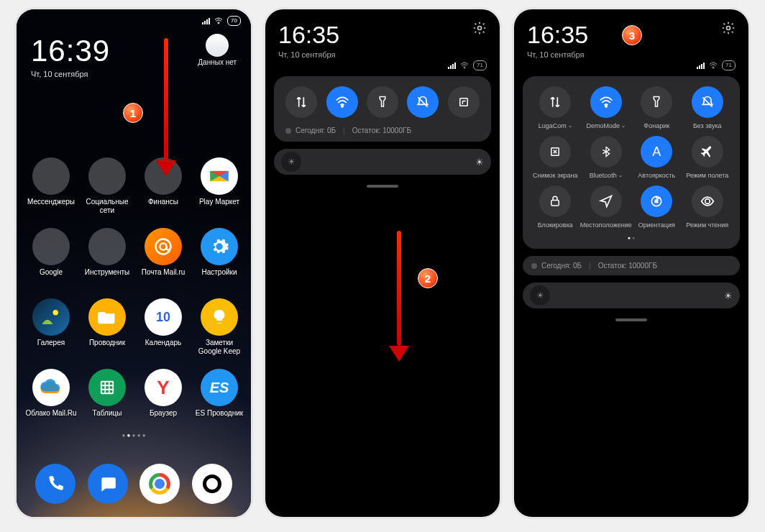 This screenshot has width=765, height=532. Describe the element at coordinates (606, 207) in the screenshot. I see `tile-loc: Местоположение` at that location.